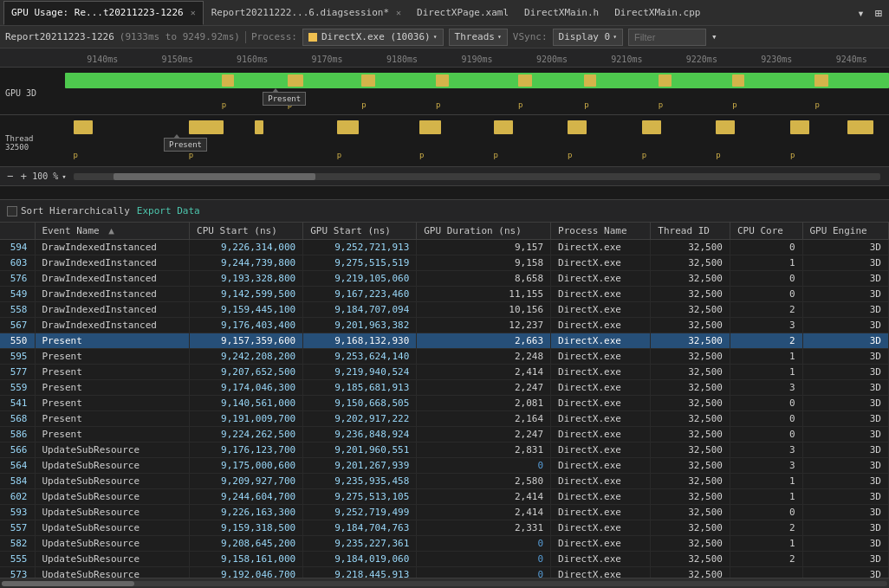 The height and width of the screenshot is (588, 889). Describe the element at coordinates (477, 59) in the screenshot. I see `time-label-5: 9190ms` at that location.